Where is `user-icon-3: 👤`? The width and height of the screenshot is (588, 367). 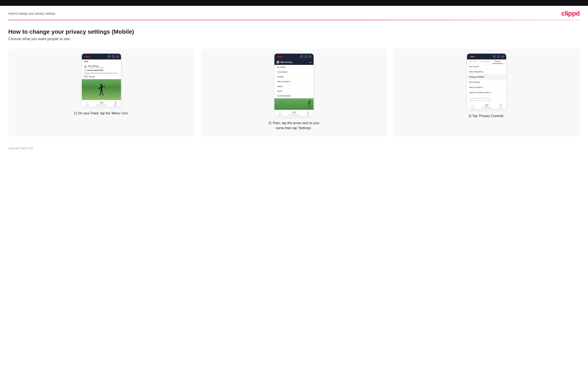
user-icon-3: 👤 is located at coordinates (499, 57).